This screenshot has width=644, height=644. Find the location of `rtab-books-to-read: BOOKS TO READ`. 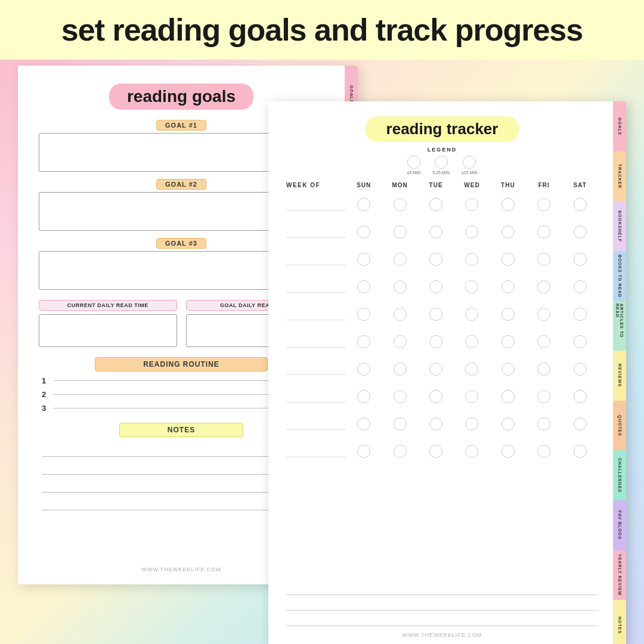

rtab-books-to-read: BOOKS TO READ is located at coordinates (620, 276).